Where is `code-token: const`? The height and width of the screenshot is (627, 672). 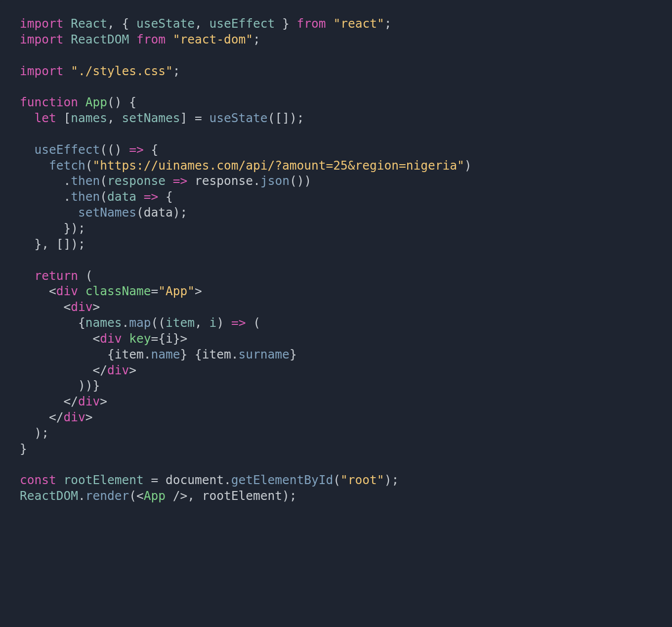 code-token: const is located at coordinates (42, 480).